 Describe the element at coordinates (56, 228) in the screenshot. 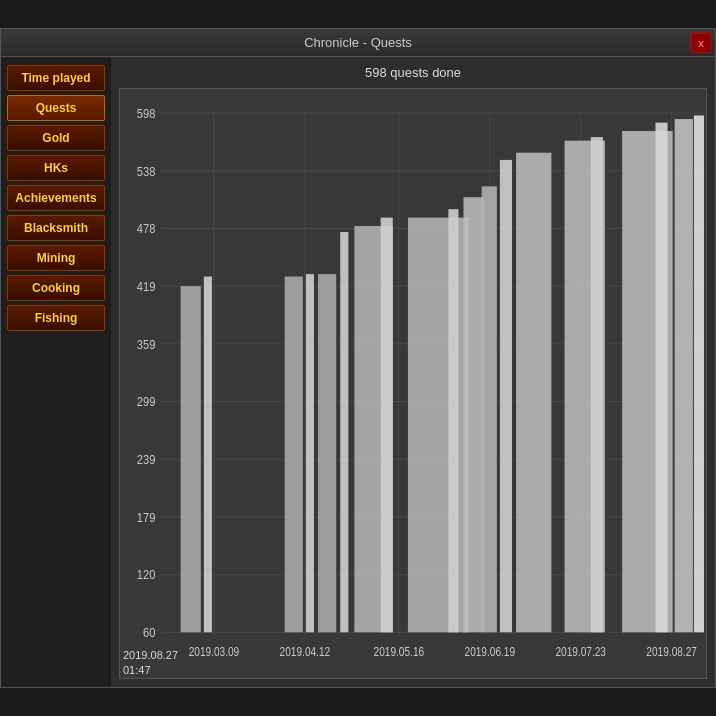

I see `sidebar-btn-blacksmith: Blacksmith` at that location.